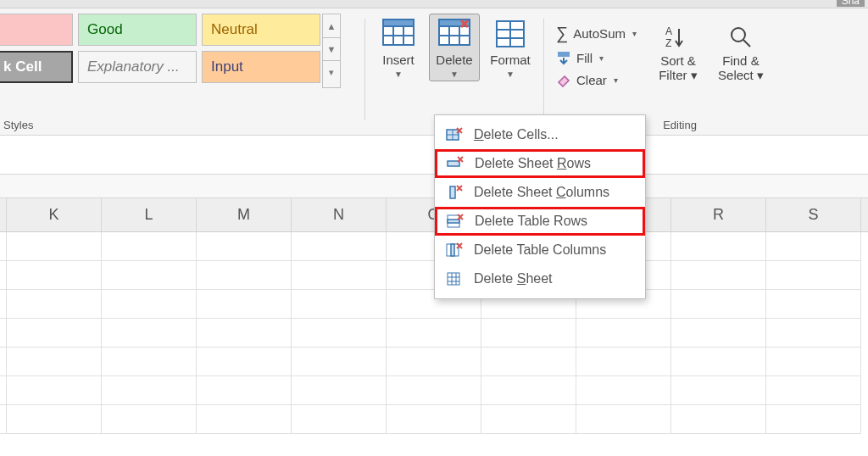  I want to click on styles-group: GoodNeutral k CellExplanatory ...Input ▲…, so click(182, 75).